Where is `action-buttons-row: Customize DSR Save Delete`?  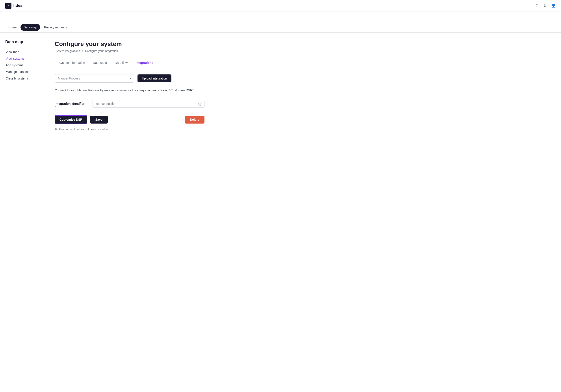
action-buttons-row: Customize DSR Save Delete is located at coordinates (129, 120).